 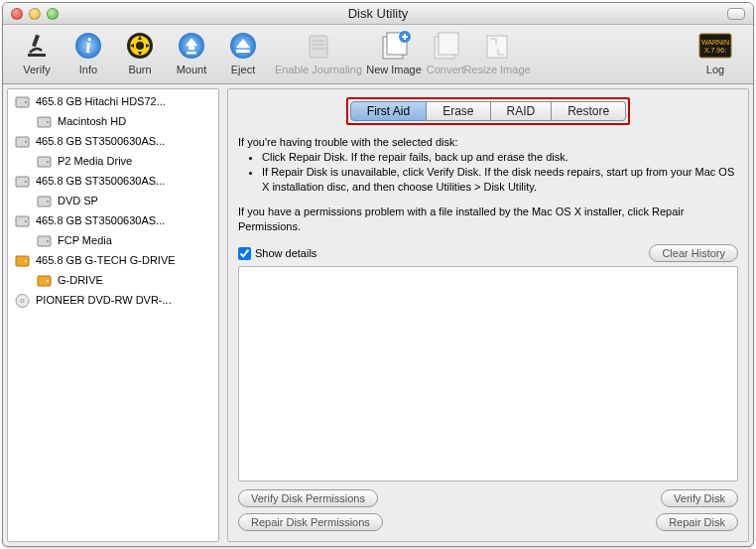 What do you see at coordinates (522, 111) in the screenshot?
I see `tab-raid: RAID` at bounding box center [522, 111].